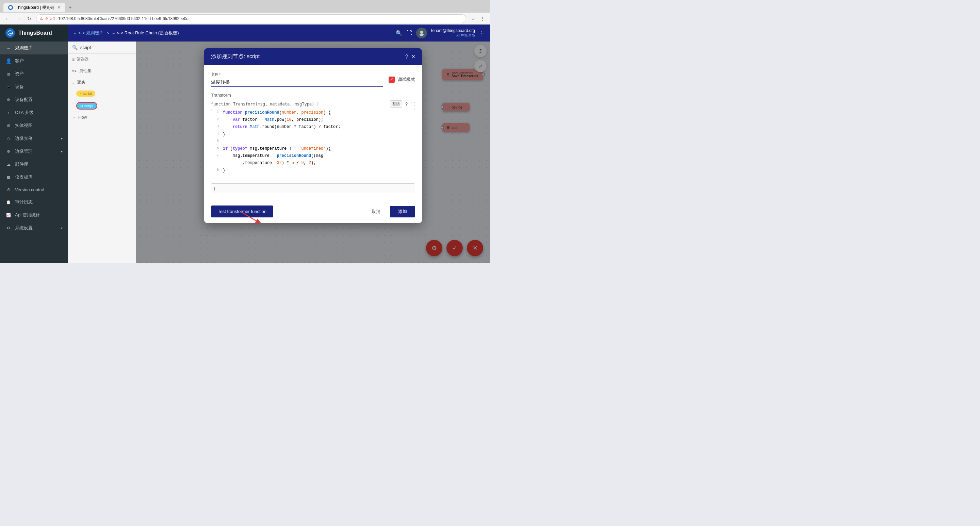 The image size is (980, 526). I want to click on header-fullscreen-btn: ⛶, so click(409, 33).